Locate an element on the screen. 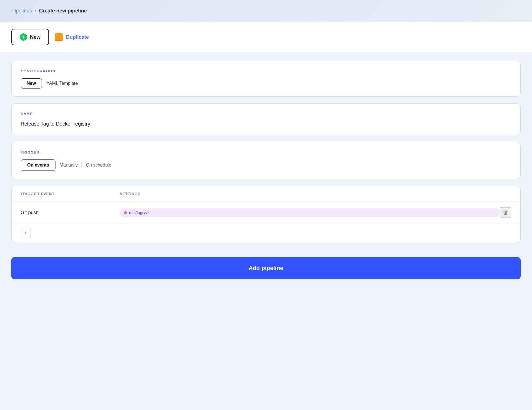  delete-trigger-button: 🗑 is located at coordinates (506, 213).